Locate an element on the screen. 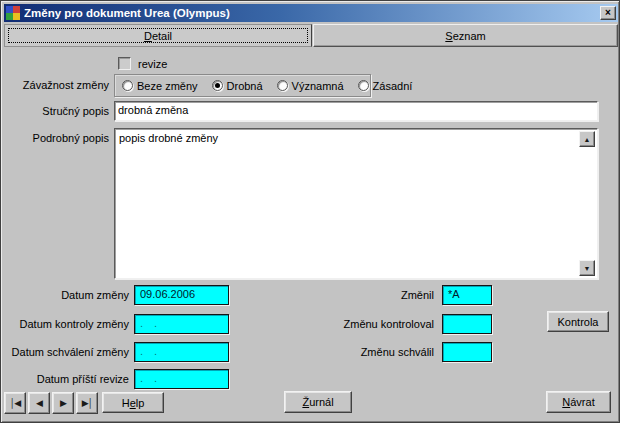 The image size is (620, 423). nav-first-icon: │◀ is located at coordinates (16, 403).